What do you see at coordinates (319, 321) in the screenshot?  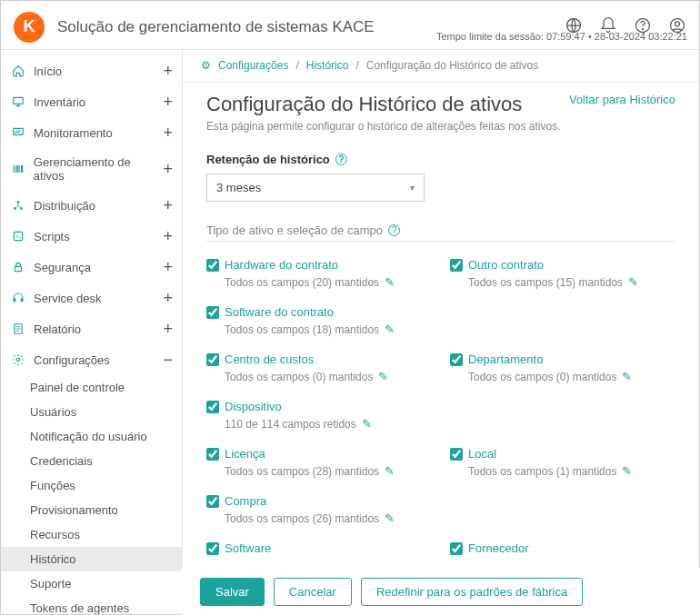 I see `asset-software-contrato: Software do contrato Todos os campos (18…` at bounding box center [319, 321].